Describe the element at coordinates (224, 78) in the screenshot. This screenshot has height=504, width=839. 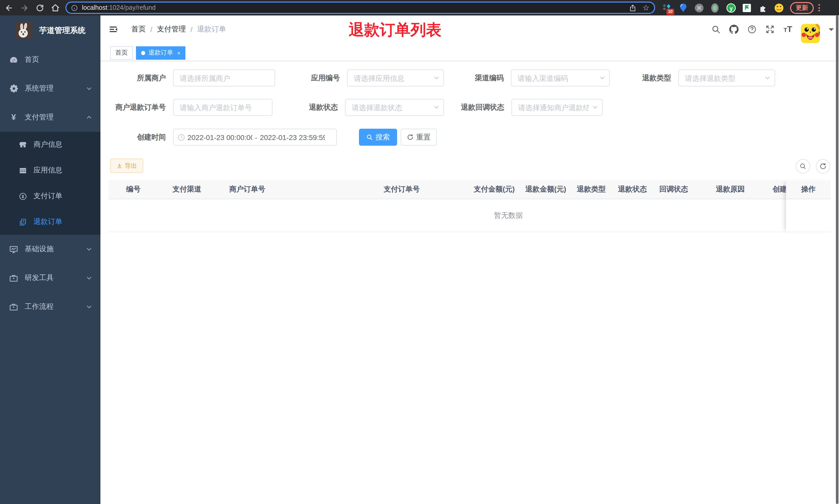
I see `merchant-input` at that location.